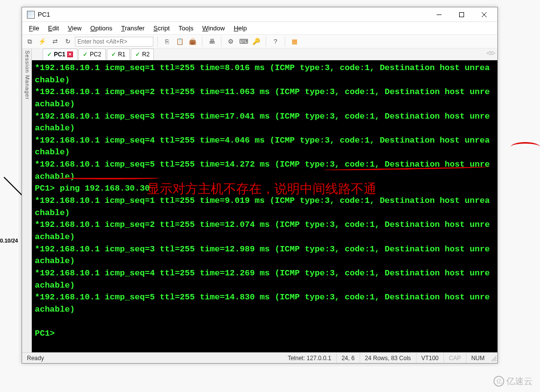 This screenshot has height=392, width=540. Describe the element at coordinates (455, 358) in the screenshot. I see `status-cap: CAP` at that location.